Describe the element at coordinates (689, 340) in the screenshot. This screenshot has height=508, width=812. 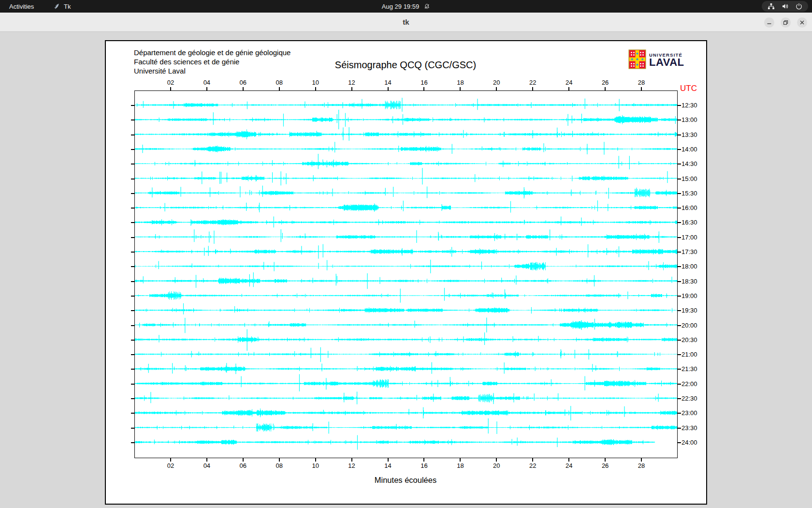
I see `utc-time-label: 20:30` at that location.